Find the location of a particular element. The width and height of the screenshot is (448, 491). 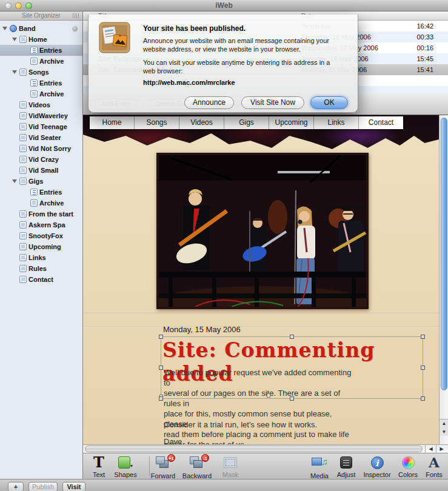

sidebar-item-askern-spa: Askern Spa is located at coordinates (41, 225).